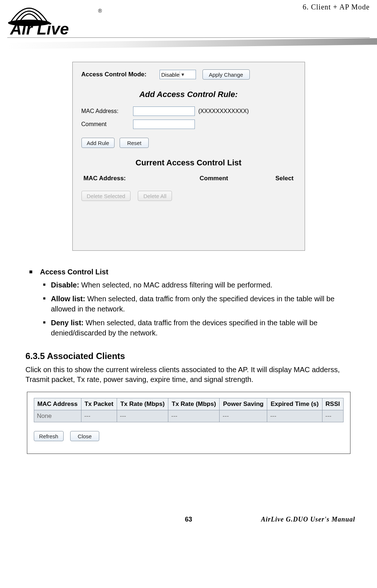 This screenshot has width=377, height=588. I want to click on th-mac: MAC Address:, so click(131, 178).